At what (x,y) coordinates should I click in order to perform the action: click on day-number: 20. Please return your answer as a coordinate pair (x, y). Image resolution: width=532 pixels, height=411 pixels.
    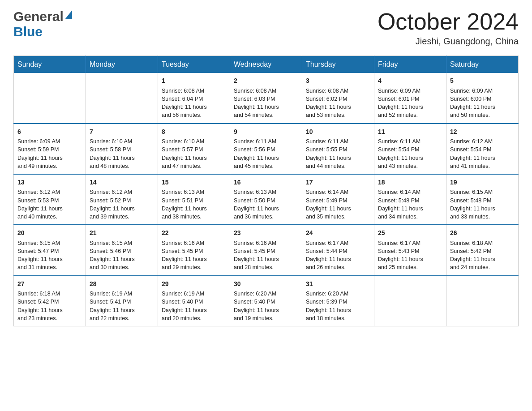
    Looking at the image, I should click on (50, 233).